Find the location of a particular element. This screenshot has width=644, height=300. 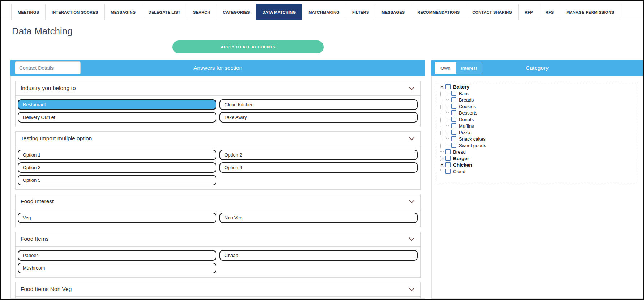

nav-tab-meetings: MEETINGS is located at coordinates (28, 12).